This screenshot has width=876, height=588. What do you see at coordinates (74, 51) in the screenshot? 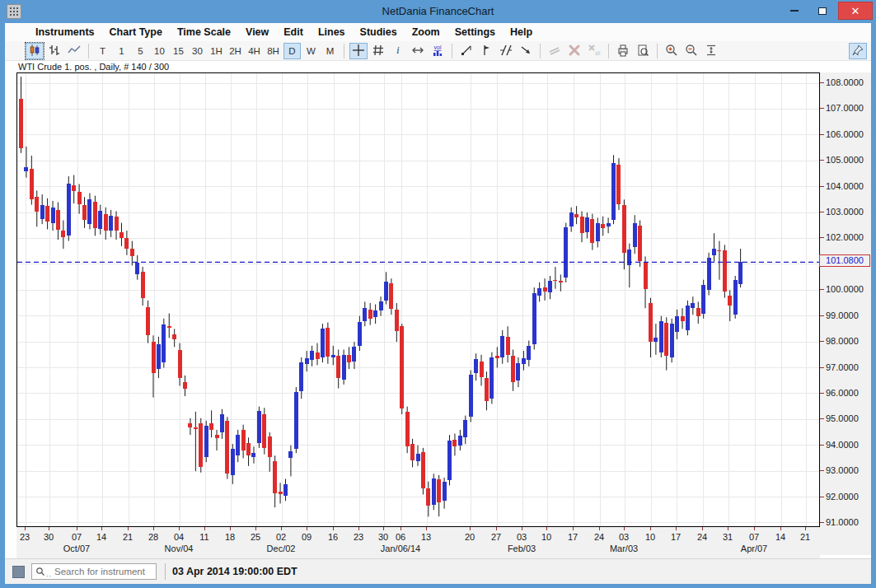
I see `line-chart-icon` at bounding box center [74, 51].